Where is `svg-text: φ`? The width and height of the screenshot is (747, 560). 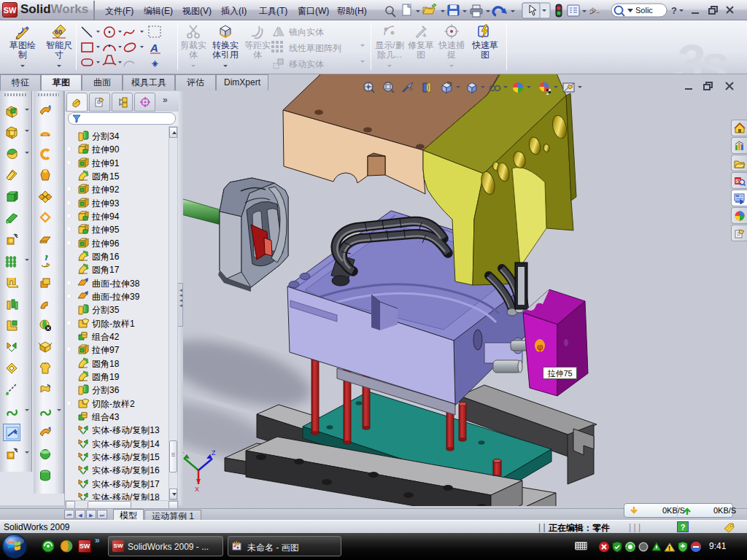 svg-text: φ is located at coordinates (540, 347).